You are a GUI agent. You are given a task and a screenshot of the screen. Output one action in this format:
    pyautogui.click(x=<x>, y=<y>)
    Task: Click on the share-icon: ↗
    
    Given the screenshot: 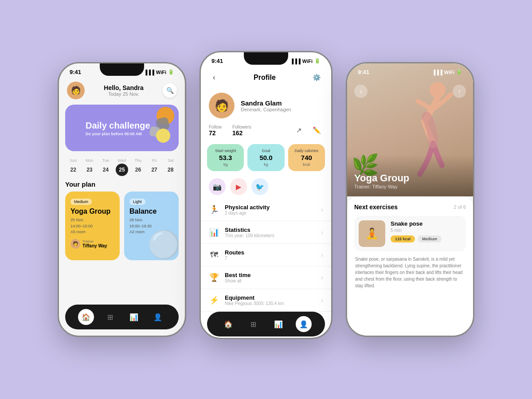 What is the action you would take?
    pyautogui.click(x=299, y=130)
    